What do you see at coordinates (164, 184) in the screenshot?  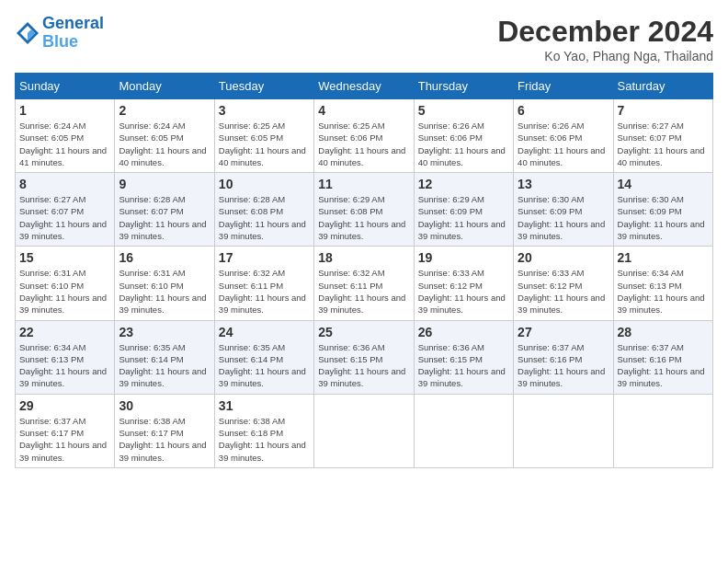 I see `day-number: 9` at bounding box center [164, 184].